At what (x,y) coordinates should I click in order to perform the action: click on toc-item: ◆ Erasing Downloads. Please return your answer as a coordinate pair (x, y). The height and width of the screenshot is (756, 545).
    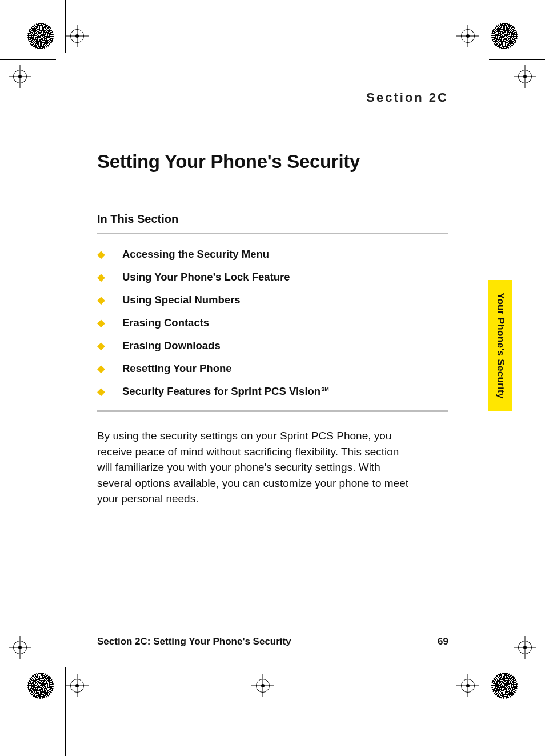
    Looking at the image, I should click on (273, 346).